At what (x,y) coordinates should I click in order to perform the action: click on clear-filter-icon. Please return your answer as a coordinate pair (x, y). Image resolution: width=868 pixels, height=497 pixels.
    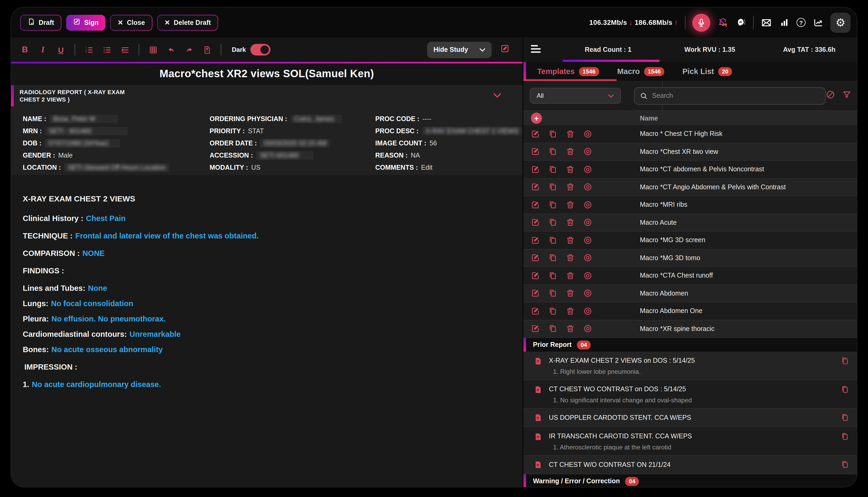
    Looking at the image, I should click on (830, 96).